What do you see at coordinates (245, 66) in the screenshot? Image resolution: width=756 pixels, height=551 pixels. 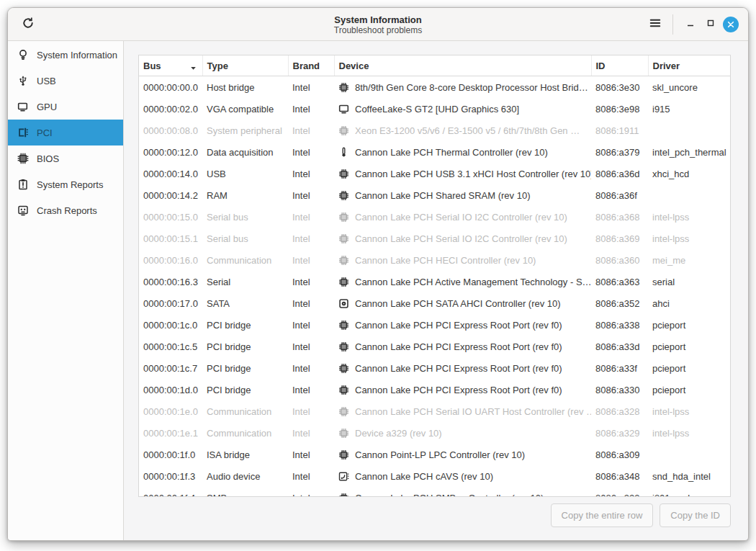 I see `column-header-type: Type` at bounding box center [245, 66].